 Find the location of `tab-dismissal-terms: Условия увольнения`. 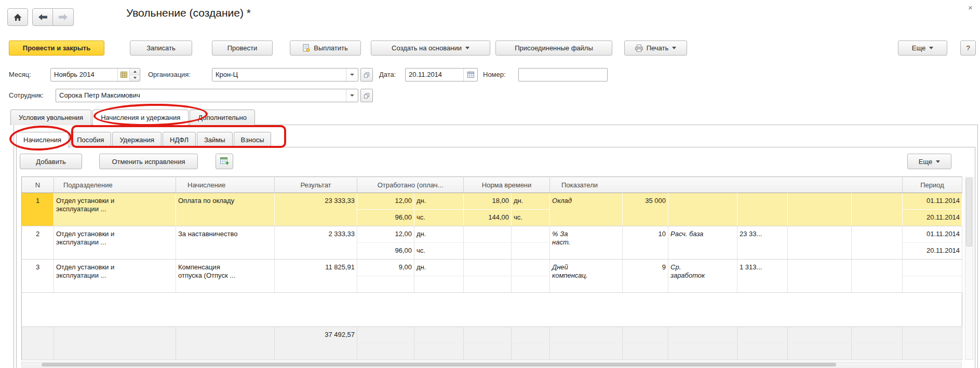

tab-dismissal-terms: Условия увольнения is located at coordinates (51, 117).